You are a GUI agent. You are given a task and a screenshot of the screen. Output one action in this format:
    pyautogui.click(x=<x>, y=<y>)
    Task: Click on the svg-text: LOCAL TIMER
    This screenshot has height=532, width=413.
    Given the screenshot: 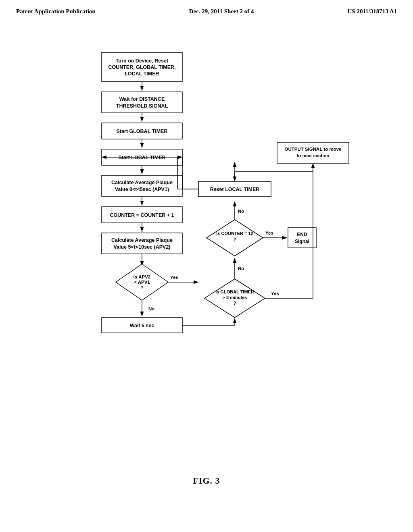 What is the action you would take?
    pyautogui.click(x=142, y=74)
    